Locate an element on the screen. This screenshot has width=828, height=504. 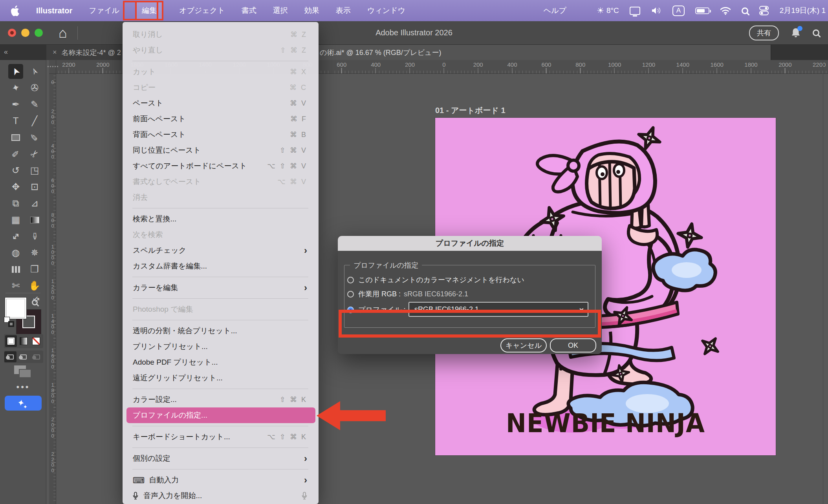
edit-menu-item: カラー設定...⇧ ⌘ K is located at coordinates (221, 400).